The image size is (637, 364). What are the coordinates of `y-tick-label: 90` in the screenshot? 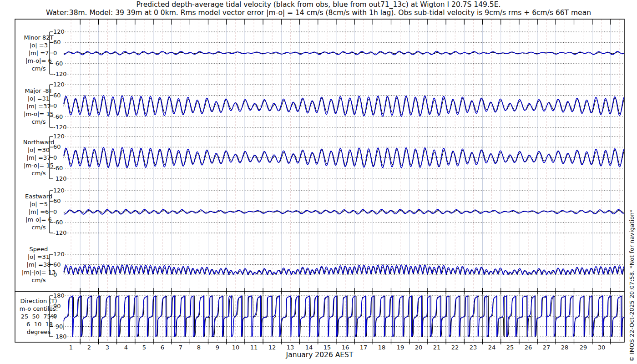 It's located at (57, 306).